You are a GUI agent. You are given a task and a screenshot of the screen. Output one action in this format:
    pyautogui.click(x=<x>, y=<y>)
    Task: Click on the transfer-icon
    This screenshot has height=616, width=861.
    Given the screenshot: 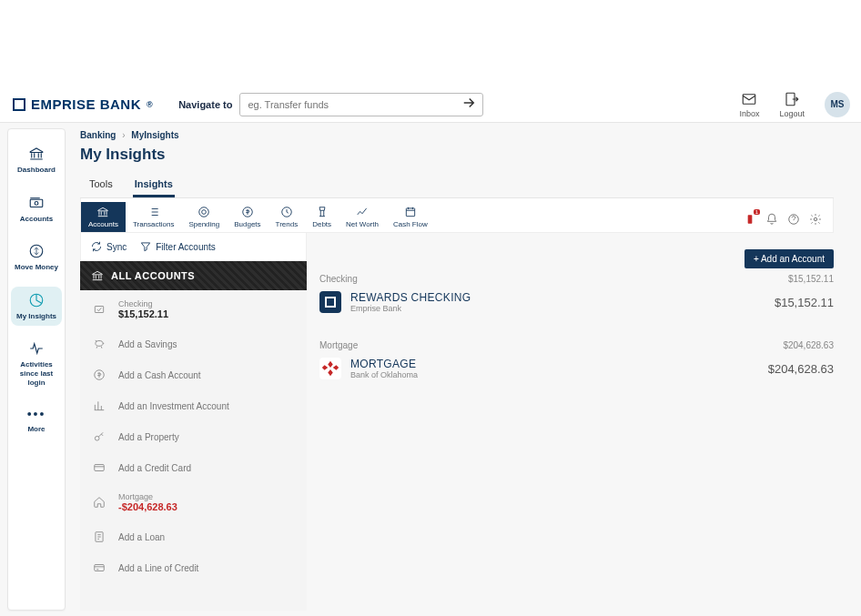 What is the action you would take?
    pyautogui.click(x=36, y=251)
    